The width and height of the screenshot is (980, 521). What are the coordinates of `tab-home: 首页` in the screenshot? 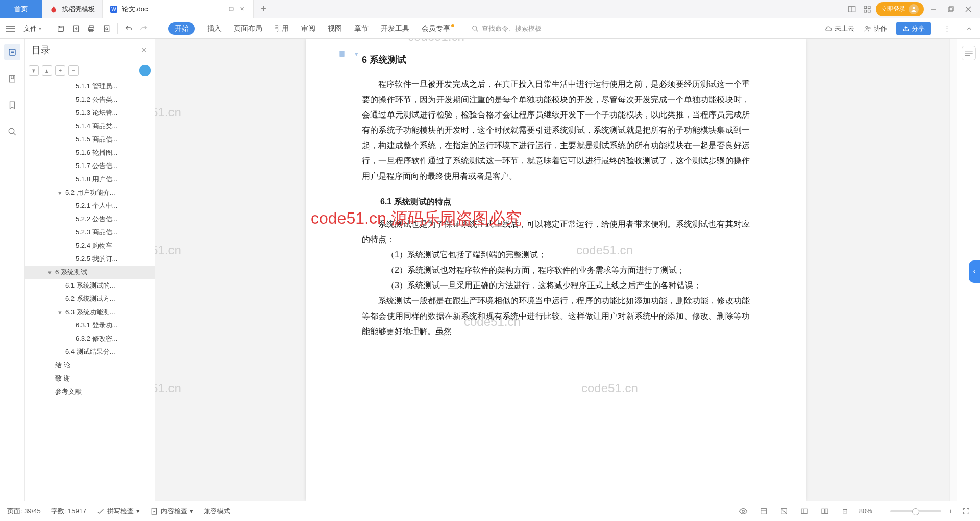 It's located at (21, 9).